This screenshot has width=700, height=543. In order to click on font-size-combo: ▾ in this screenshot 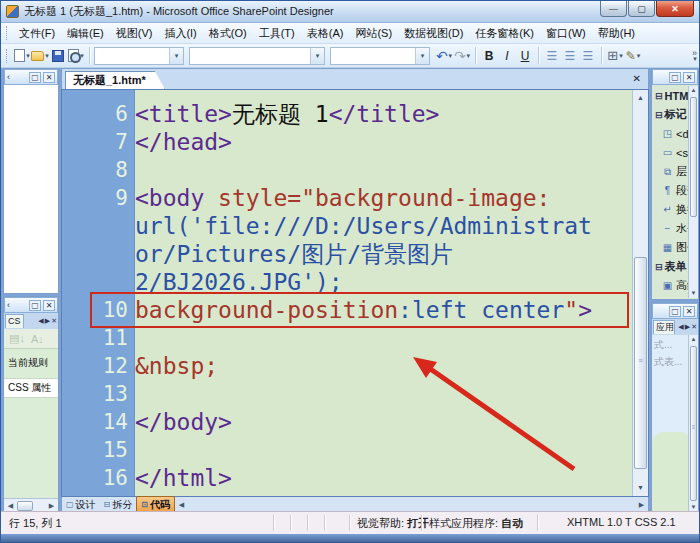, I will do `click(380, 56)`.